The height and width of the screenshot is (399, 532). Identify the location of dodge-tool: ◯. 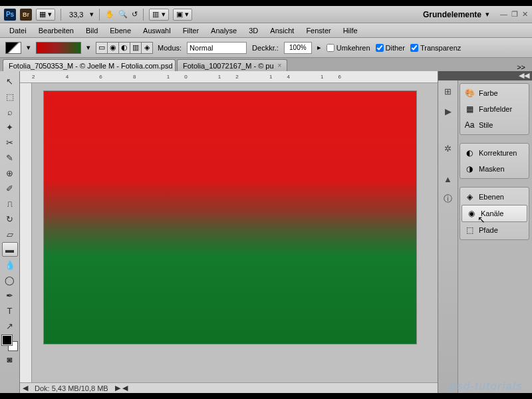
(10, 280).